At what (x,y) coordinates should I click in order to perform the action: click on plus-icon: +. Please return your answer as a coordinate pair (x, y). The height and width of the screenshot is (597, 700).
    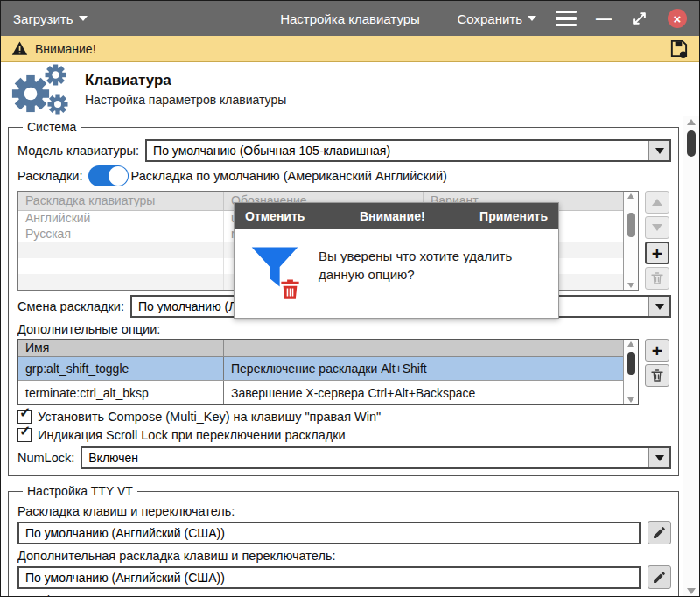
    Looking at the image, I should click on (657, 350).